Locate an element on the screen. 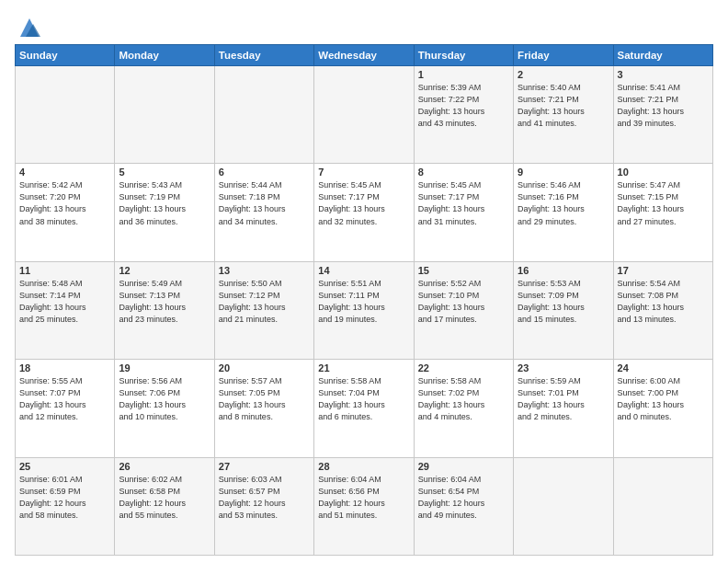  day-info: Sunrise: 6:03 AM Sunset: 6:57 PM Dayligh… is located at coordinates (265, 498).